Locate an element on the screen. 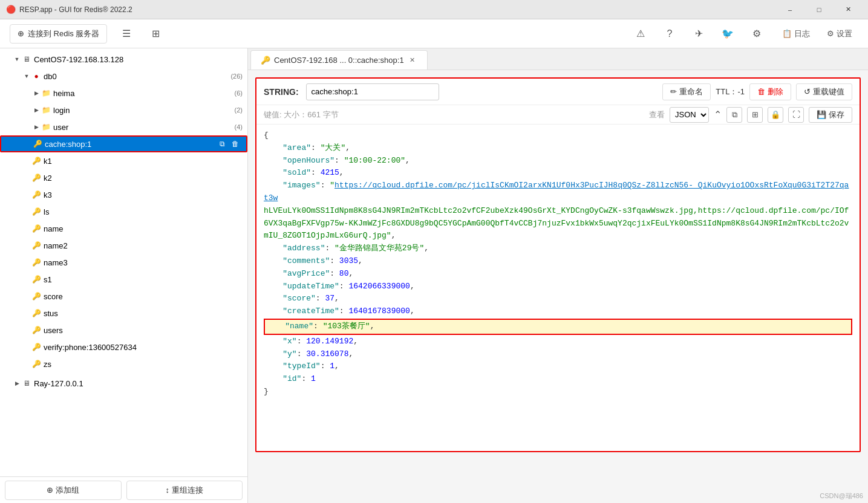 Image resolution: width=868 pixels, height=503 pixels. fullscreen-icon-btn: ⛶ is located at coordinates (796, 115).